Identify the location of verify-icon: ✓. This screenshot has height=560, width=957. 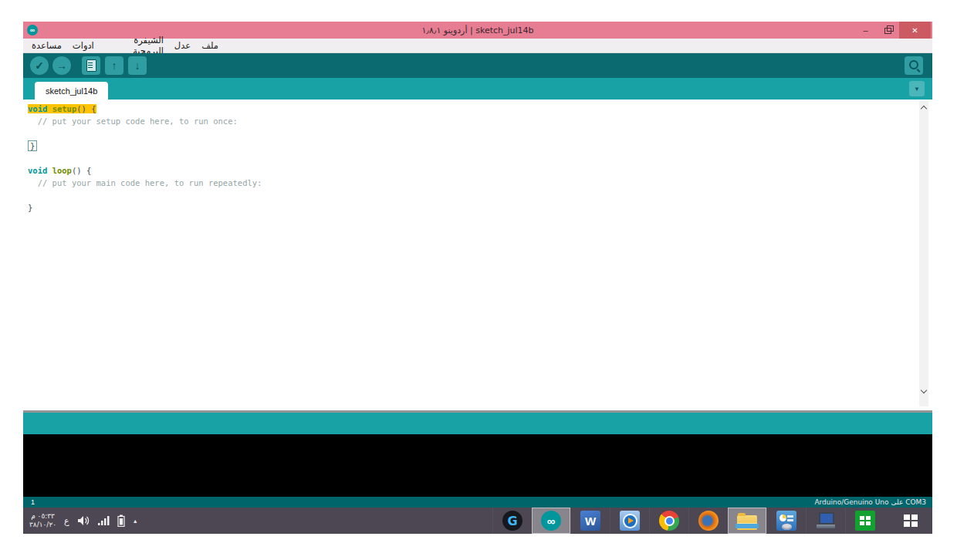
(39, 66).